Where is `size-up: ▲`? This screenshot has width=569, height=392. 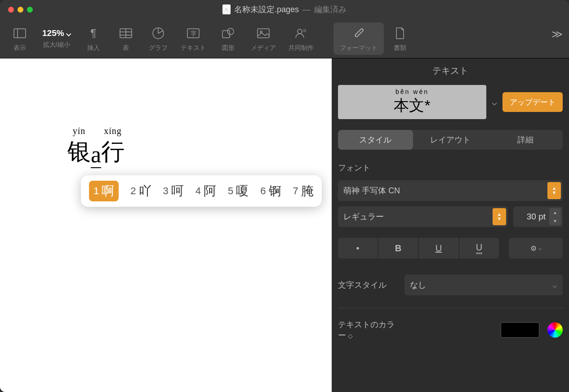 size-up: ▲ is located at coordinates (555, 212).